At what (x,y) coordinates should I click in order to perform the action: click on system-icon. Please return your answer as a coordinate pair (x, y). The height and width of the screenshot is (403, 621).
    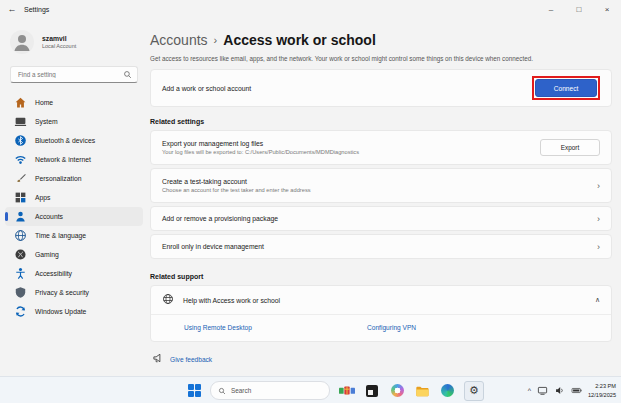
    Looking at the image, I should click on (20, 122).